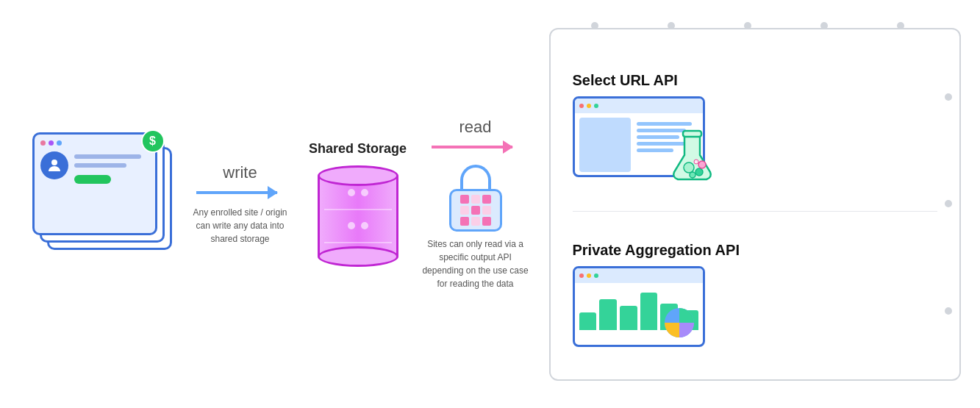 This screenshot has height=408, width=980. I want to click on bb2-dot-r, so click(582, 276).